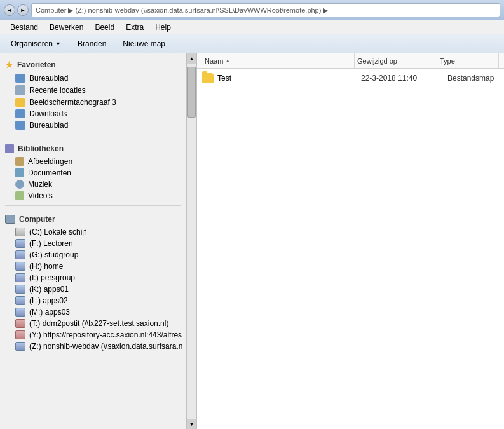 This screenshot has width=504, height=429. I want to click on menu-bar: Bestand Bewerken Beeld Extra Help, so click(252, 27).